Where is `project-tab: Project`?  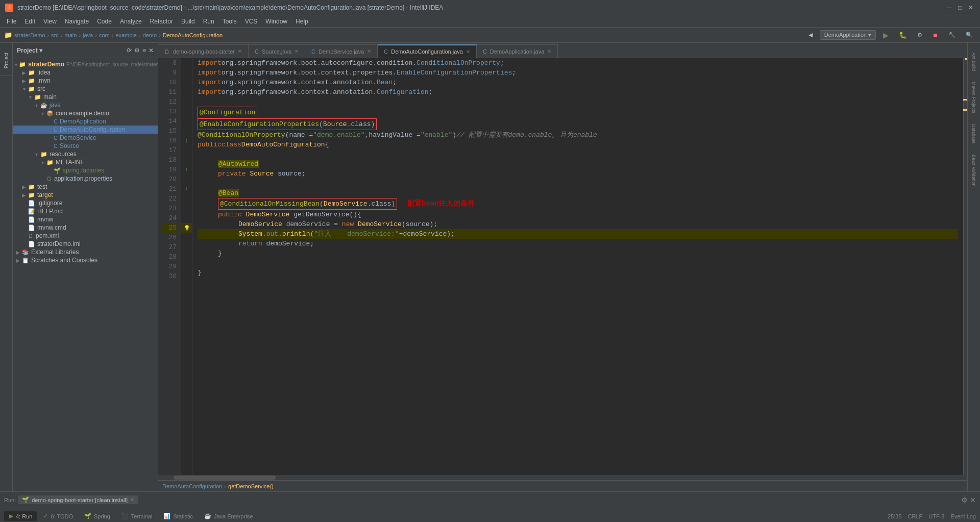 project-tab: Project is located at coordinates (6, 61).